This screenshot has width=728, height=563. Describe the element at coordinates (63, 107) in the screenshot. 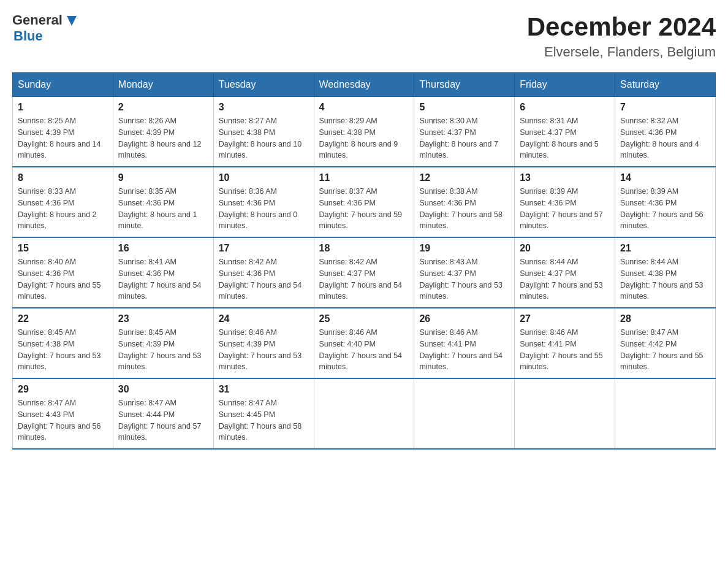

I see `day-number: 1` at that location.